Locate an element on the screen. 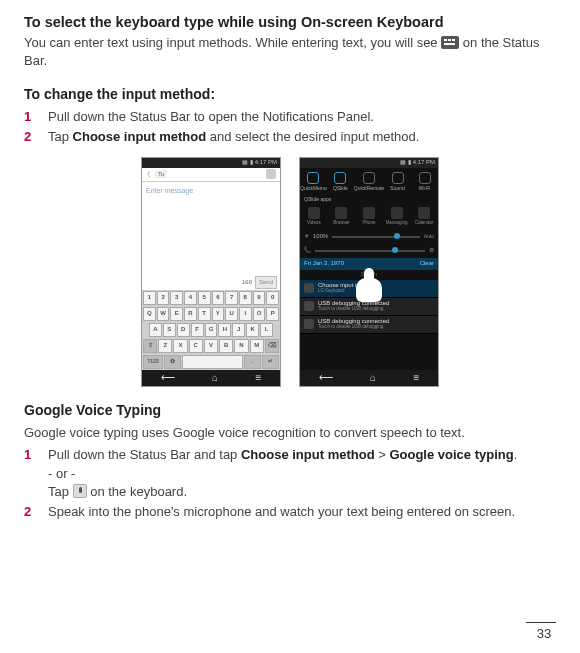 This screenshot has width=580, height=653. onscreen-keyboard: 1234567890 QWERTYUIOP ASDFGHJKL ⇧ZXCVBNM… is located at coordinates (211, 330).